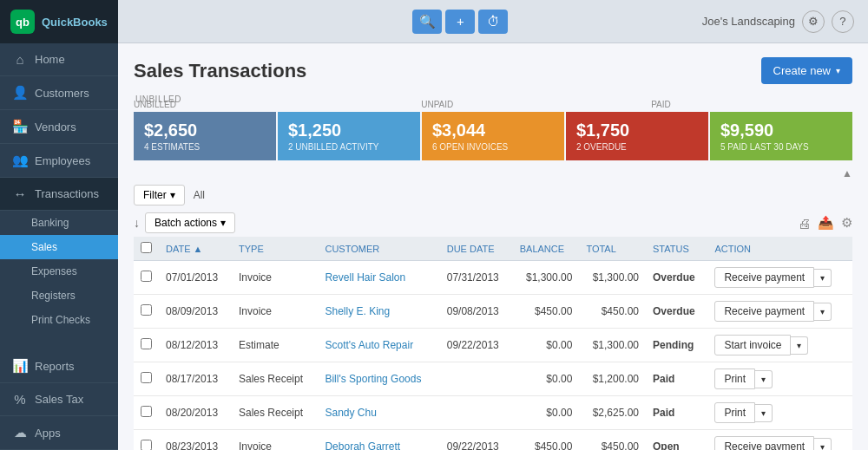 This screenshot has height=450, width=868. Describe the element at coordinates (59, 366) in the screenshot. I see `sidebar-item-reports: 📊 Reports` at that location.